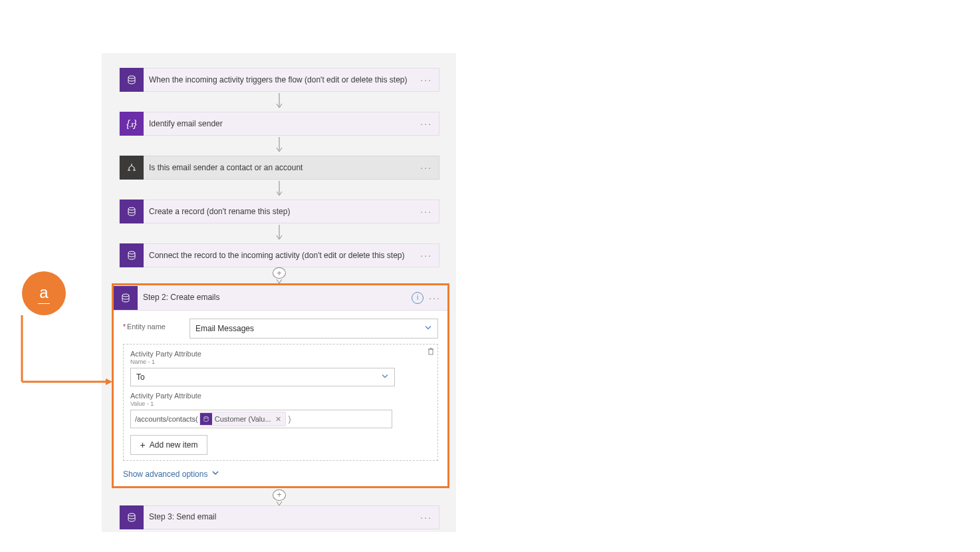 The image size is (980, 552). What do you see at coordinates (279, 168) in the screenshot?
I see `step-switch-sender-type: Is this email sender a contact or an acc…` at bounding box center [279, 168].